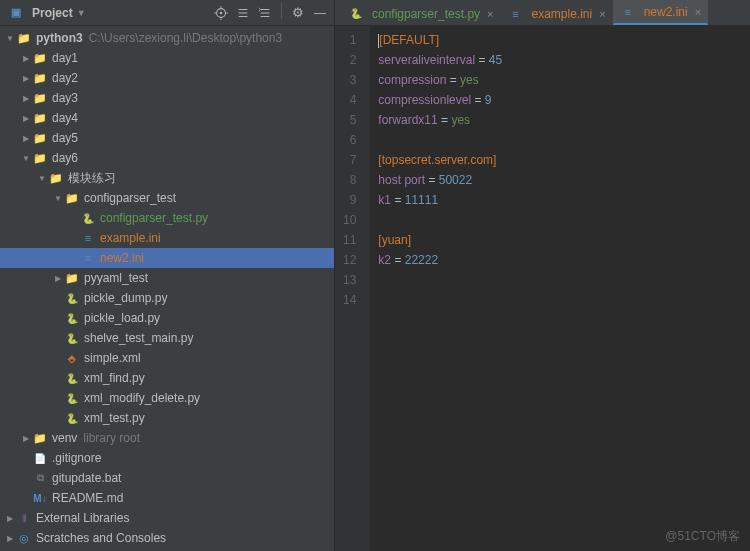 The width and height of the screenshot is (750, 551). Describe the element at coordinates (167, 78) in the screenshot. I see `tree-item-day2: 📁day2` at that location.